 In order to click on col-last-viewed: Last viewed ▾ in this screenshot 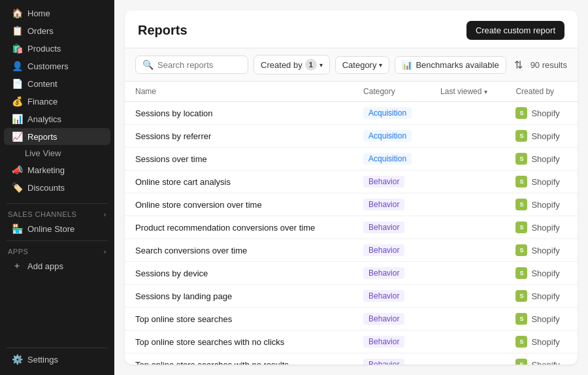, I will do `click(468, 91)`.